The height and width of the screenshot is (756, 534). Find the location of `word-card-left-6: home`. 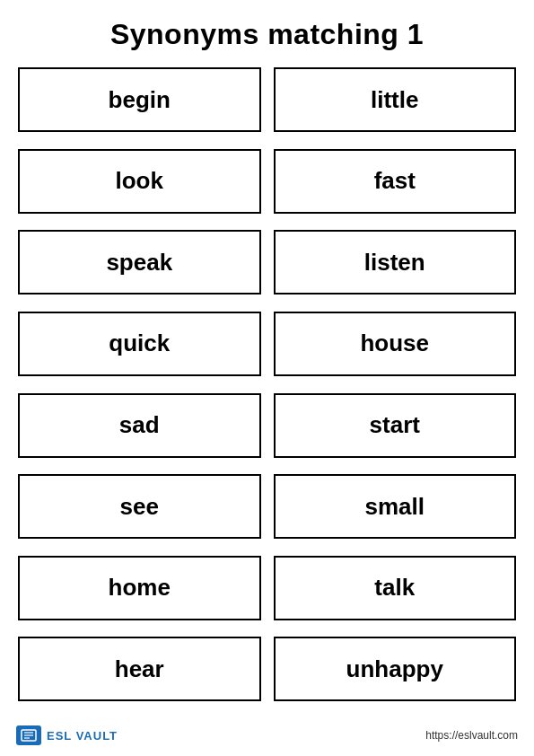

word-card-left-6: home is located at coordinates (140, 588).